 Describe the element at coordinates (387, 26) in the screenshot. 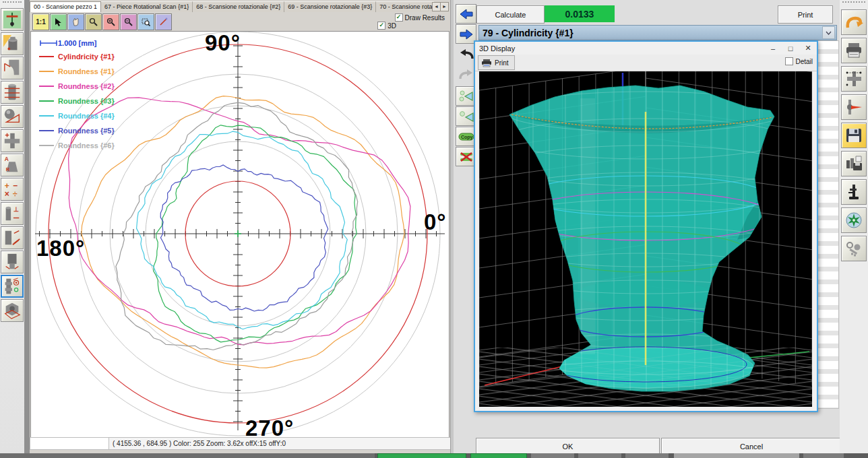

I see `3d-checkbox: ✓ 3D` at that location.